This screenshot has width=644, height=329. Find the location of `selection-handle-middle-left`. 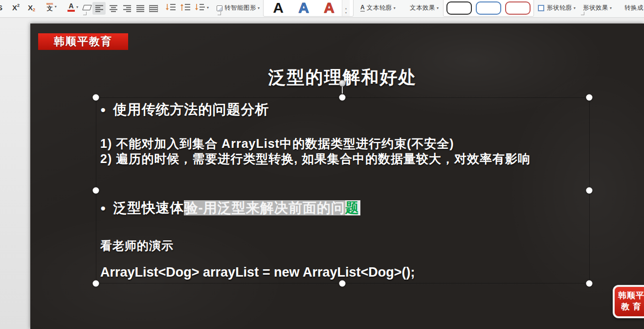

selection-handle-middle-left is located at coordinates (96, 191).